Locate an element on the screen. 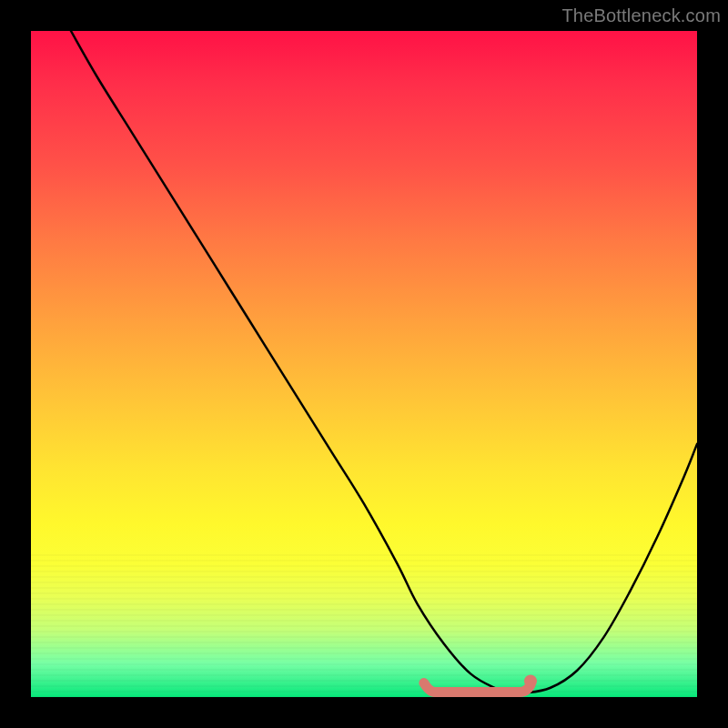 Image resolution: width=728 pixels, height=728 pixels. marker-dot is located at coordinates (531, 681).